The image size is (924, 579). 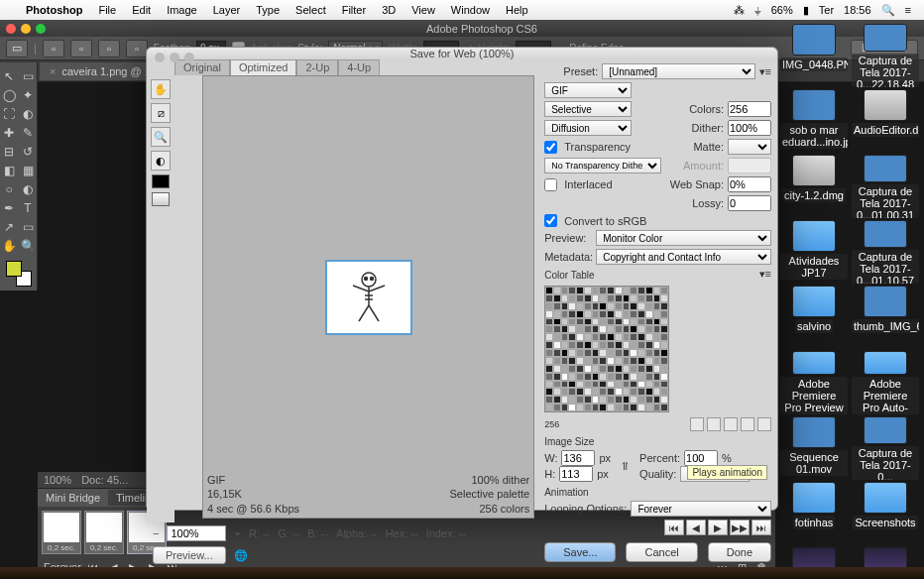 I want to click on zoom-input, so click(x=196, y=533).